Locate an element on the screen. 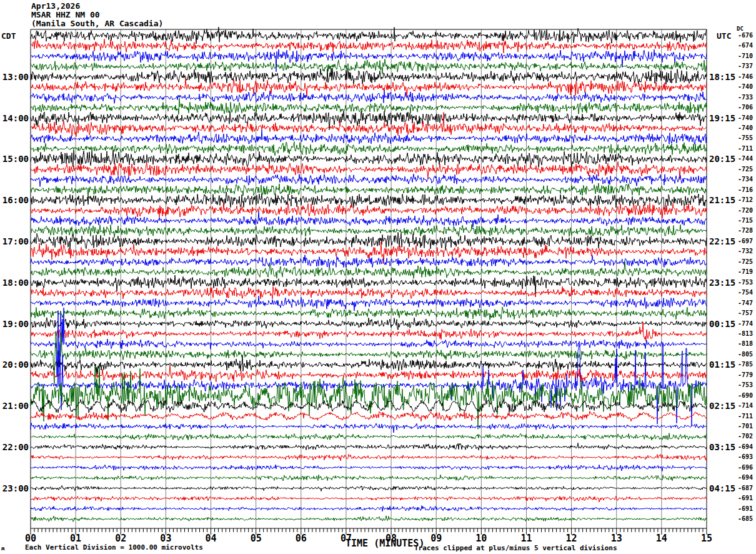  dc-offset-value: -728 is located at coordinates (745, 231).